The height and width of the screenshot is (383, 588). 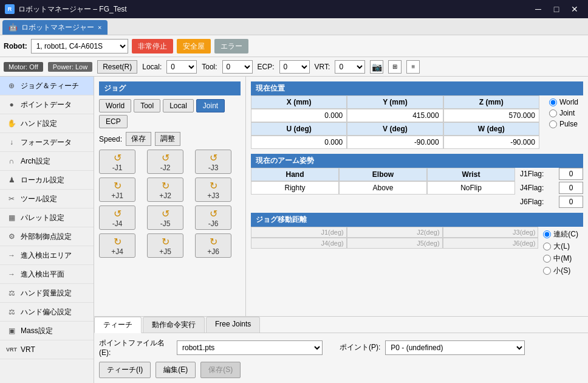 I want to click on jog-dist-j6: J6(deg), so click(x=491, y=243).